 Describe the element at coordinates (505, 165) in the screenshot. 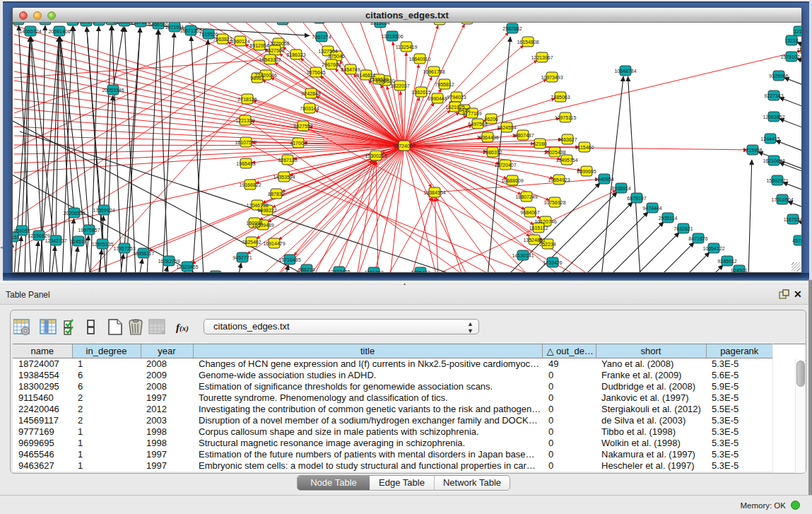

I see `svg-text: 15720407` at that location.